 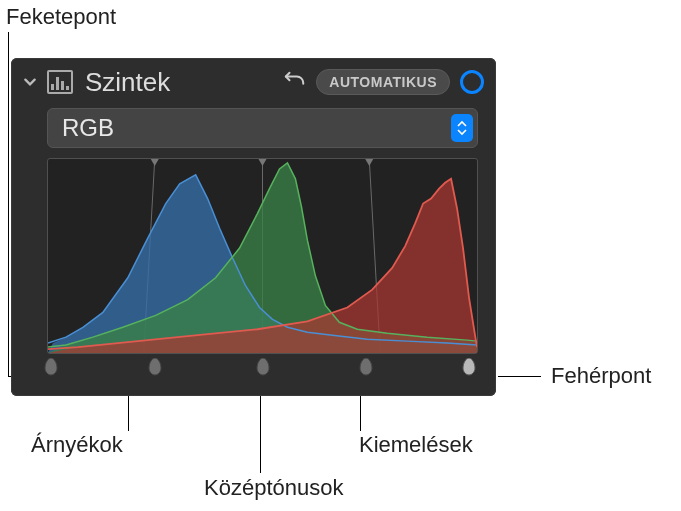 I want to click on channel-select: RGB, so click(x=262, y=128).